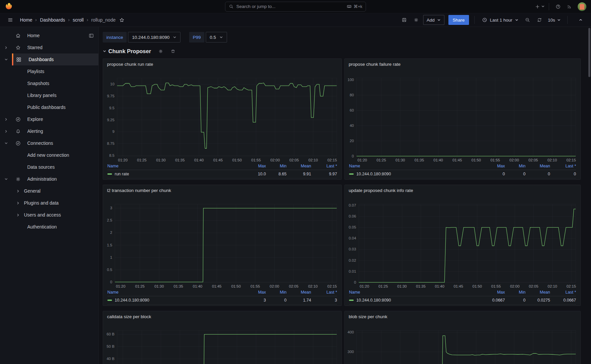  What do you see at coordinates (563, 174) in the screenshot?
I see `legend-stat-value: 0` at bounding box center [563, 174].